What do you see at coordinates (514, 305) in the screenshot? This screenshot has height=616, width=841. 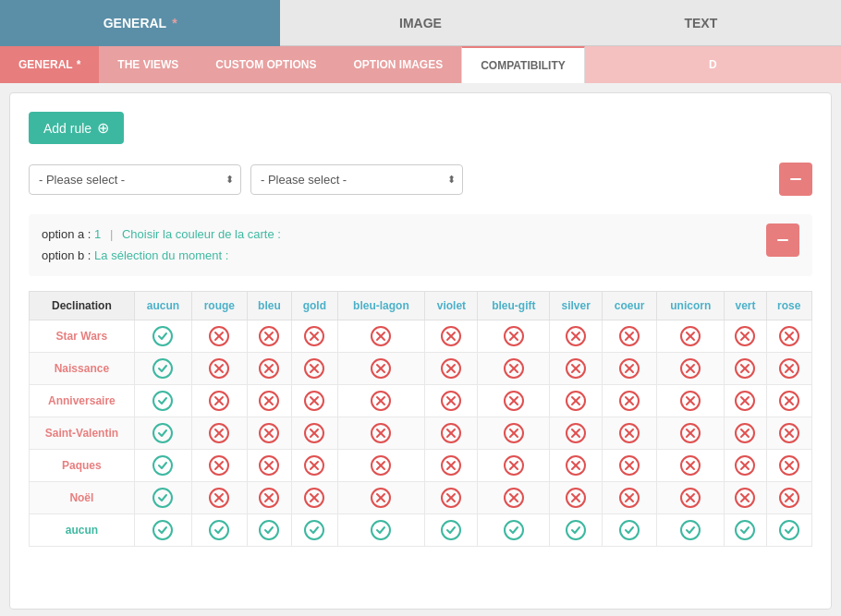 I see `col-header-bleu-gift: bleu-gift` at bounding box center [514, 305].